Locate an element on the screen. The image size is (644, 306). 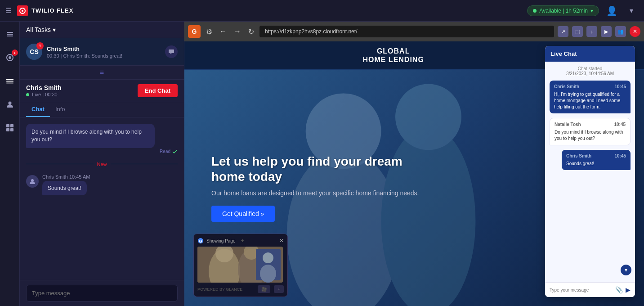
agent-status-badge: Available | 1h 52min ▾ is located at coordinates (563, 11).